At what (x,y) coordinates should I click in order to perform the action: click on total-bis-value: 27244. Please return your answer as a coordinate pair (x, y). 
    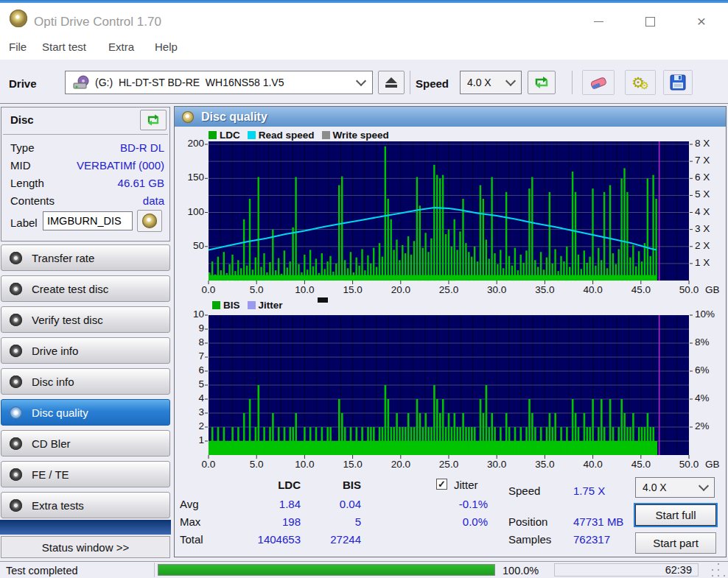
    Looking at the image, I should click on (328, 539).